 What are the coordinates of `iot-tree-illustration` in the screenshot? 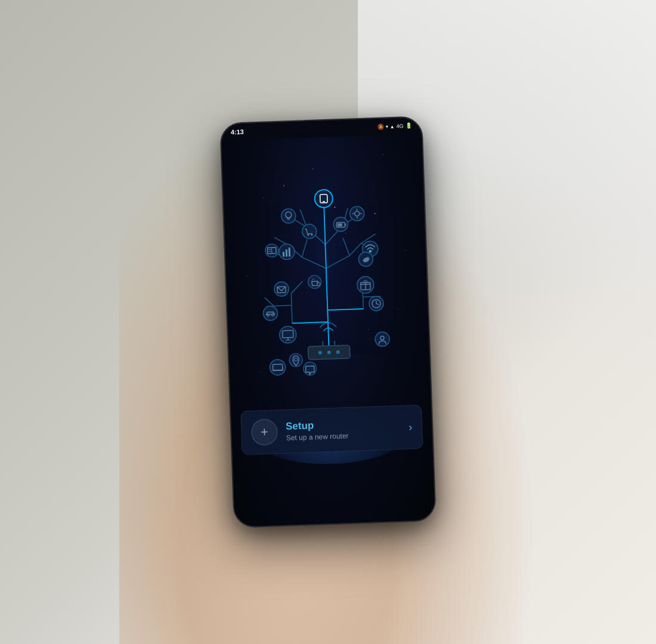 It's located at (326, 274).